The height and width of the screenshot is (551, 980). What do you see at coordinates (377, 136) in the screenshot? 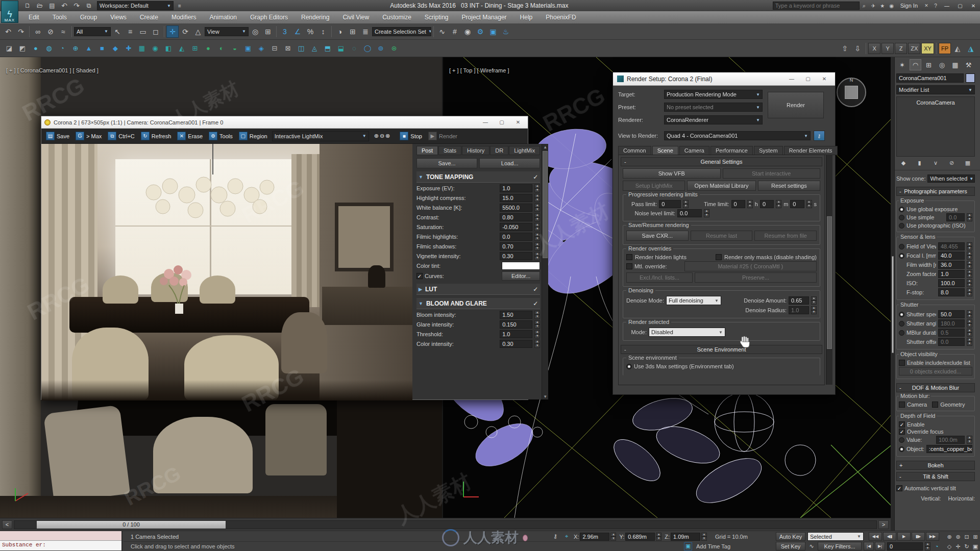
I see `vfb-zoom-in-icon: ⊕` at bounding box center [377, 136].